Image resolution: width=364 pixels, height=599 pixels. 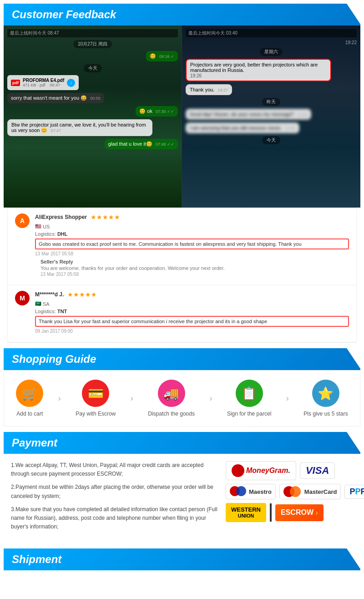 What do you see at coordinates (93, 33) in the screenshot?
I see `chat-left-header: 最后上线时间今天 08:47` at bounding box center [93, 33].